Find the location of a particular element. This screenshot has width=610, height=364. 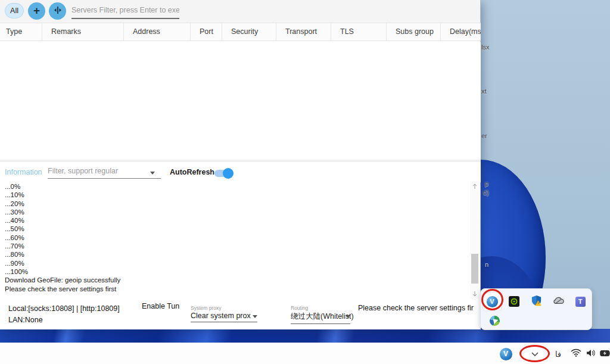

tray-cloud-button is located at coordinates (558, 301).